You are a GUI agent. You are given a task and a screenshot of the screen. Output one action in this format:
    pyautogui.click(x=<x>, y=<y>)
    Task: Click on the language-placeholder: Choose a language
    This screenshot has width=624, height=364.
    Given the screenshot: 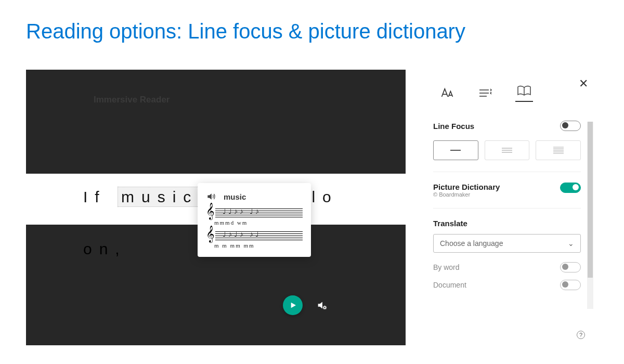 What is the action you would take?
    pyautogui.click(x=471, y=243)
    